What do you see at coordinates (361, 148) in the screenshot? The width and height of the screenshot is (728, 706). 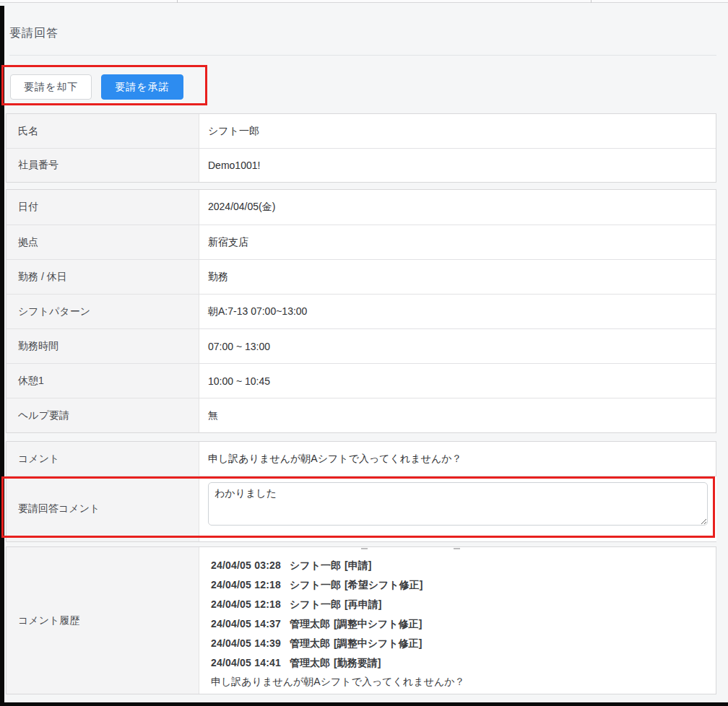 I see `profile-table: 氏名 シフト一郎 社員番号 Demo1001!` at bounding box center [361, 148].